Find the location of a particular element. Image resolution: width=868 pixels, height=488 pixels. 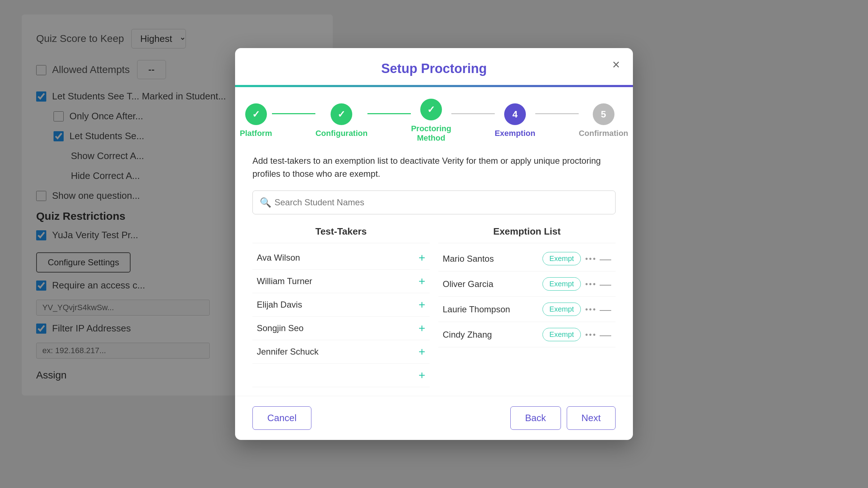

list-item: Songjin Seo + is located at coordinates (341, 328).